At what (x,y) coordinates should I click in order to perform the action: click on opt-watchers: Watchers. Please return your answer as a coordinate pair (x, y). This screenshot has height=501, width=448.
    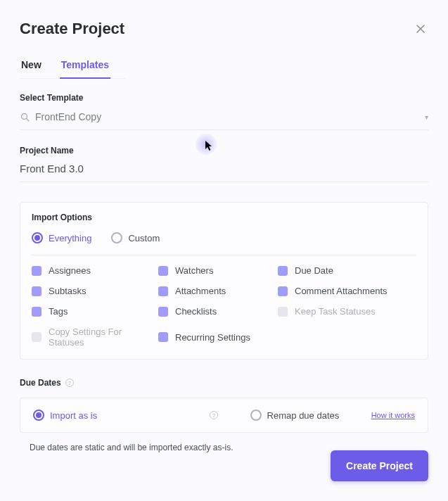
    Looking at the image, I should click on (218, 270).